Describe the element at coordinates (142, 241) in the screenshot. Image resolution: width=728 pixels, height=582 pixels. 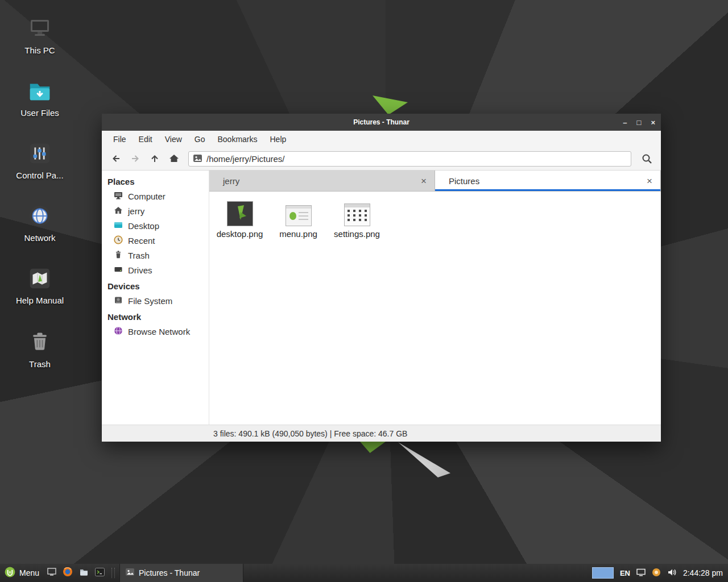
I see `sidebar-item-label: Recent` at that location.